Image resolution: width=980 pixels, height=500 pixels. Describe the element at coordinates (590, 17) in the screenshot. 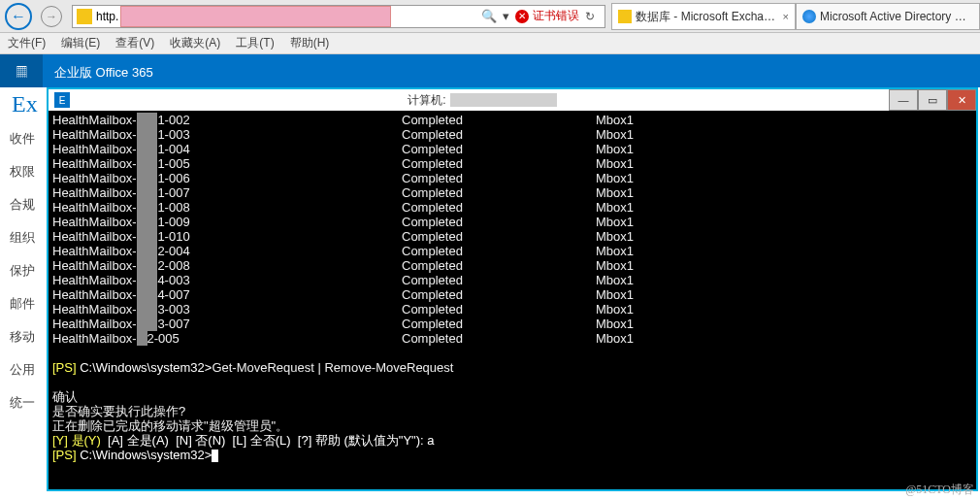

I see `refresh-icon: ↻` at that location.